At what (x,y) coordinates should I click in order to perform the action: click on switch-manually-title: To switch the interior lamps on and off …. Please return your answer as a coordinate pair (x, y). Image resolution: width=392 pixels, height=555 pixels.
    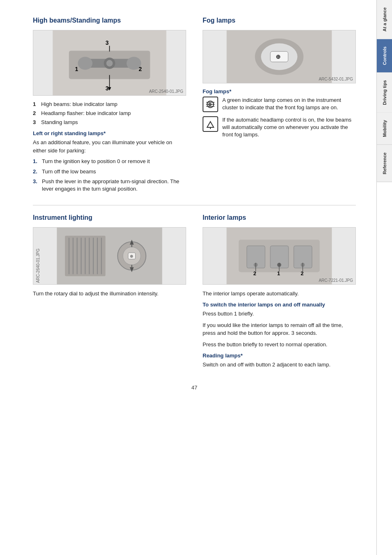
    Looking at the image, I should click on (279, 305).